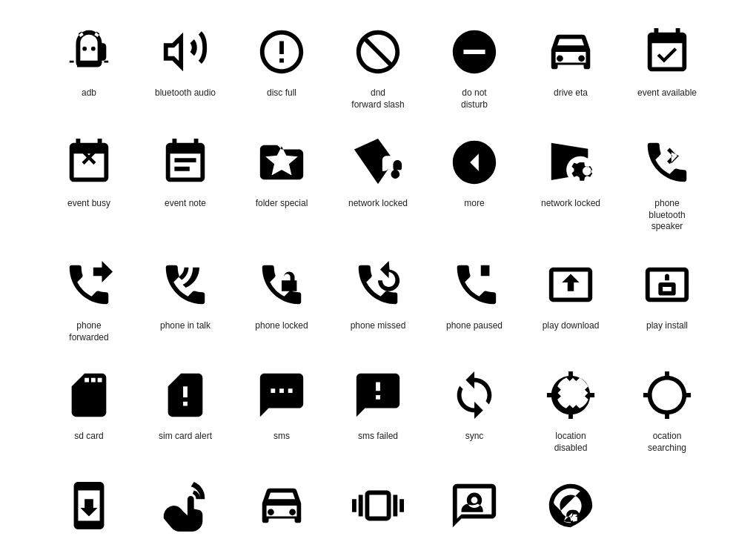 This screenshot has height=536, width=756. I want to click on icon-sim-card-alert: sim card alert, so click(185, 409).